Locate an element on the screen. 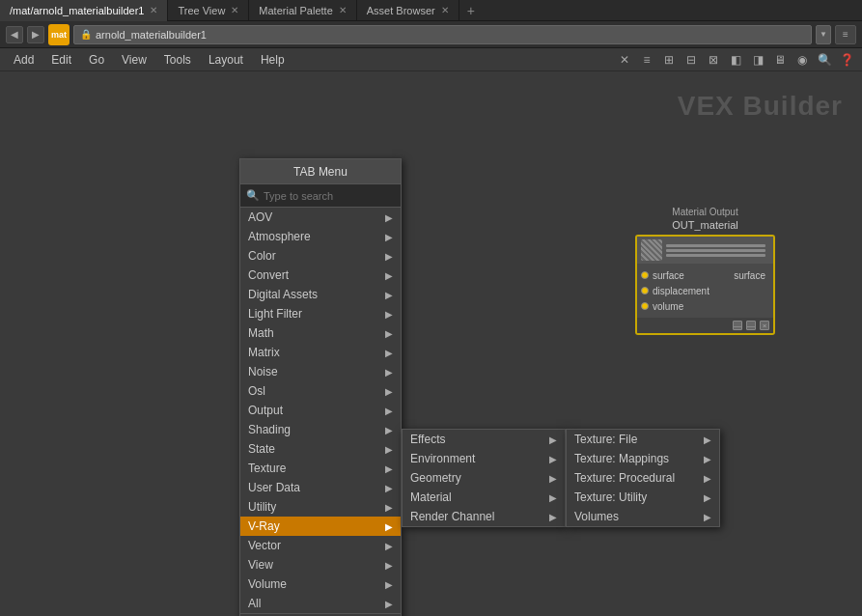 The height and width of the screenshot is (616, 862). node-header-icon is located at coordinates (652, 250).